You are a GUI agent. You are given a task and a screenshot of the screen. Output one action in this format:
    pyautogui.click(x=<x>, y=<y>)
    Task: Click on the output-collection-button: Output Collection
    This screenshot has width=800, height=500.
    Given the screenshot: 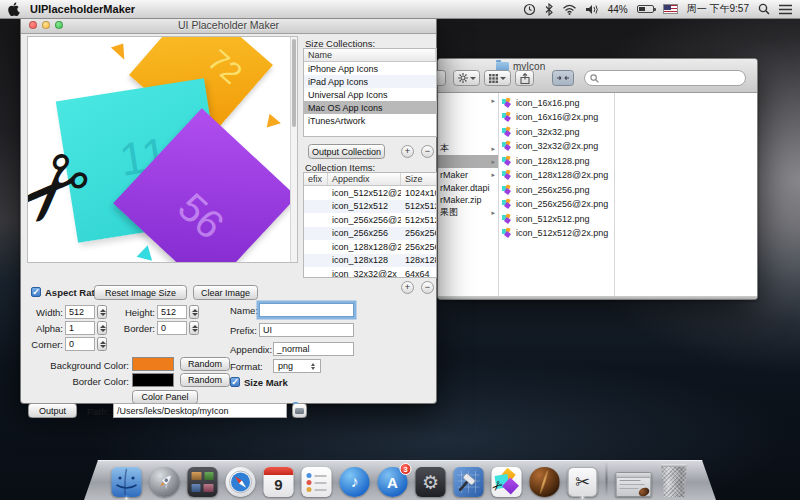 What is the action you would take?
    pyautogui.click(x=346, y=152)
    